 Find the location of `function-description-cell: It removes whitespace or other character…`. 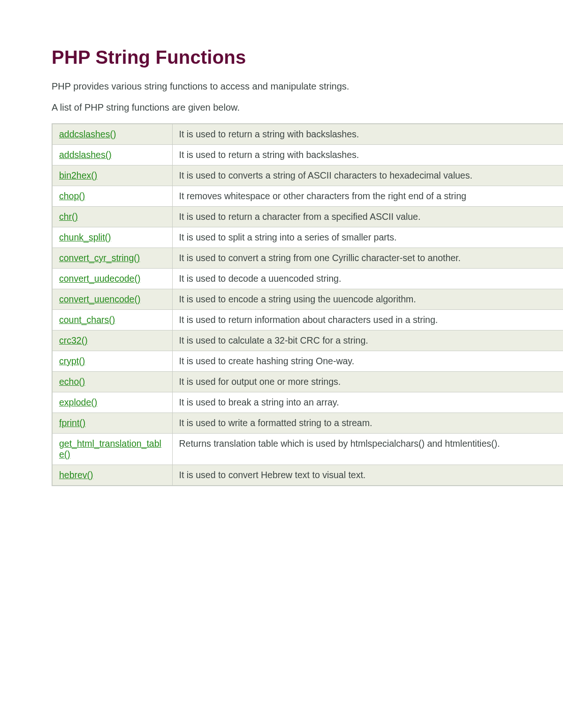

function-description-cell: It removes whitespace or other character… is located at coordinates (368, 196).